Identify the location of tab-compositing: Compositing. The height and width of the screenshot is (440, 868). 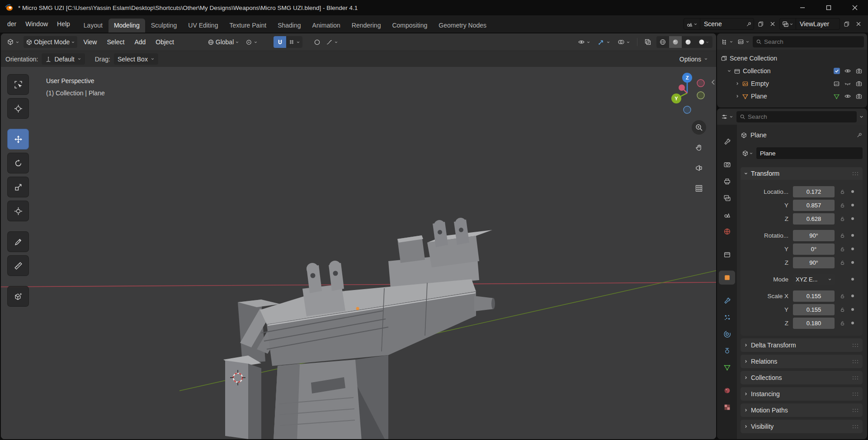
(410, 25).